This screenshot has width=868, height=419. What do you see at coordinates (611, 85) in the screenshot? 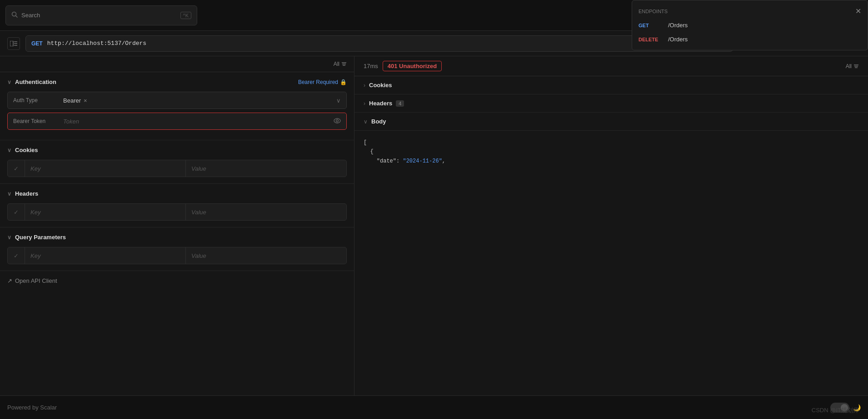
I see `response-cookies-section: › Cookies` at bounding box center [611, 85].